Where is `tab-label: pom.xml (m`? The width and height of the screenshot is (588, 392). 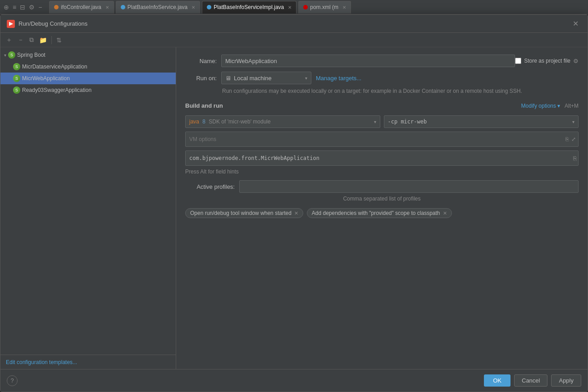 tab-label: pom.xml (m is located at coordinates (324, 7).